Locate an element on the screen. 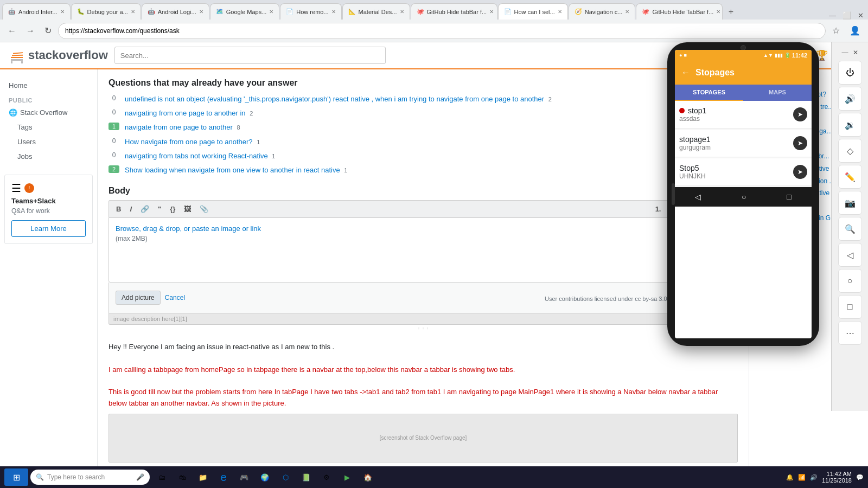 The height and width of the screenshot is (488, 868). forward-button: → is located at coordinates (30, 31).